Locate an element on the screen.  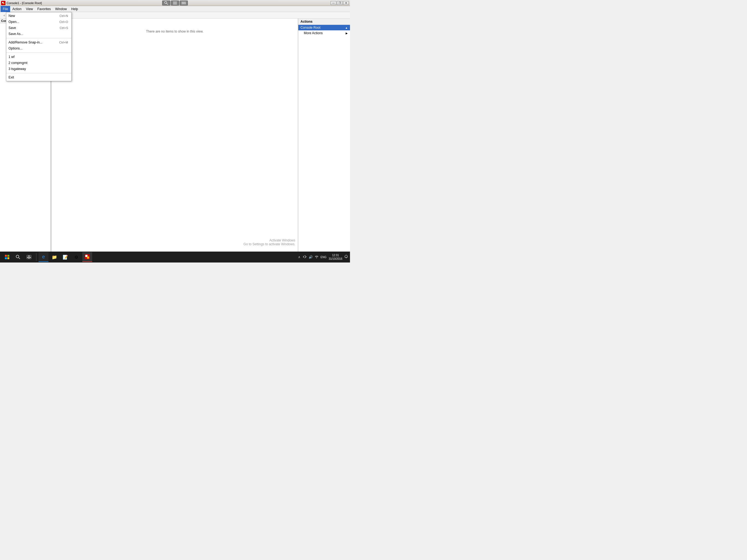
chevron-up-icon: ▲ is located at coordinates (346, 28).